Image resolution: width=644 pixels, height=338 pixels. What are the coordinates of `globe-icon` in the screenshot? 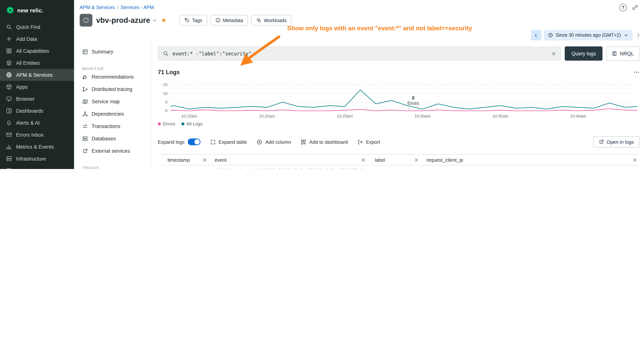 It's located at (9, 75).